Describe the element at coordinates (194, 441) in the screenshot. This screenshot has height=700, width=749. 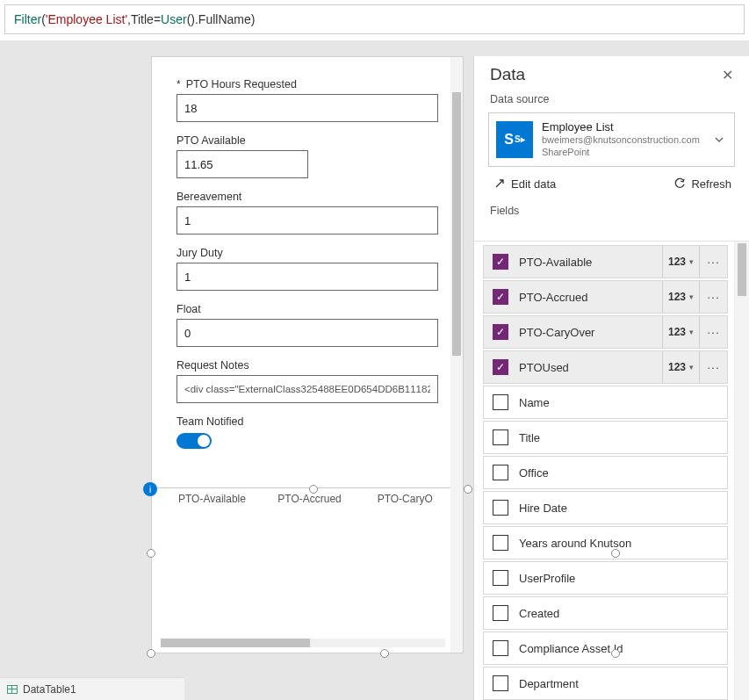
I see `team-notified-toggle` at that location.